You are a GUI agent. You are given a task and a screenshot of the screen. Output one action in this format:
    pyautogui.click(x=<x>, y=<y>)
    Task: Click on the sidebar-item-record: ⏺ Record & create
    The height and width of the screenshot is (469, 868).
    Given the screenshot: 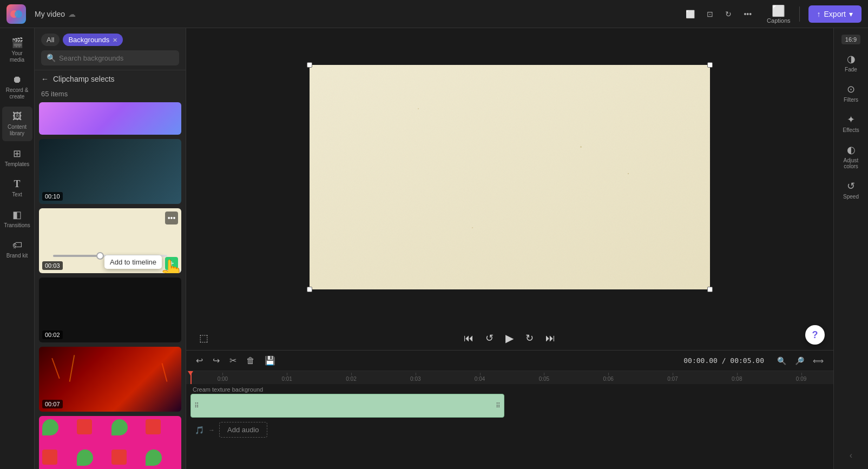 What is the action you would take?
    pyautogui.click(x=17, y=87)
    